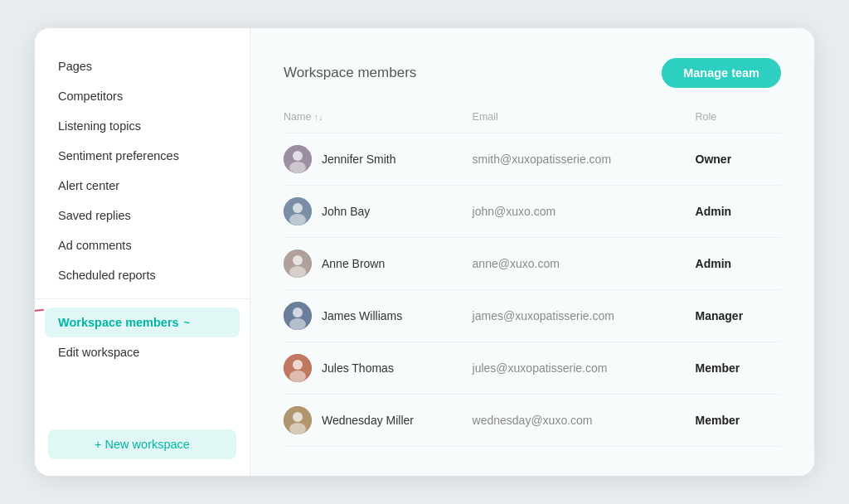  I want to click on active-decoration: ~, so click(187, 323).